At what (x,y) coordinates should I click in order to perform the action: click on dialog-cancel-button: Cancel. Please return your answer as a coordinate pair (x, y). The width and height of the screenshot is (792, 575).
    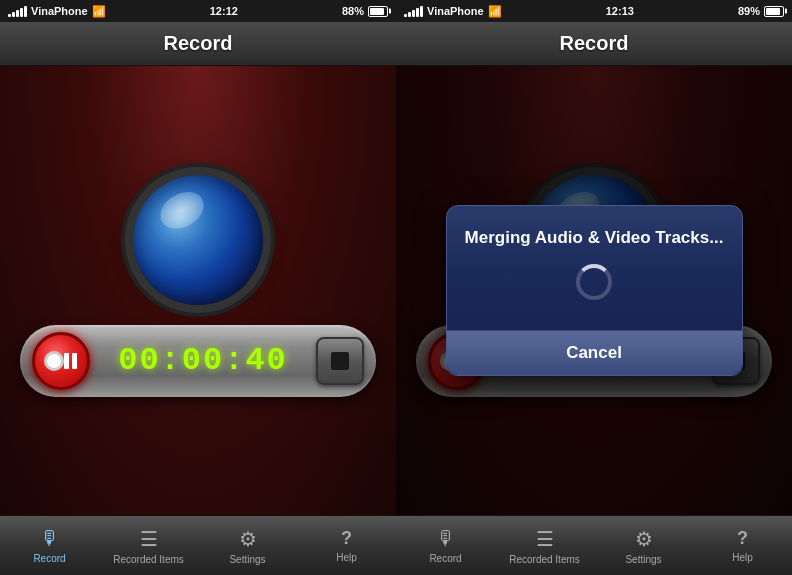
    Looking at the image, I should click on (594, 353).